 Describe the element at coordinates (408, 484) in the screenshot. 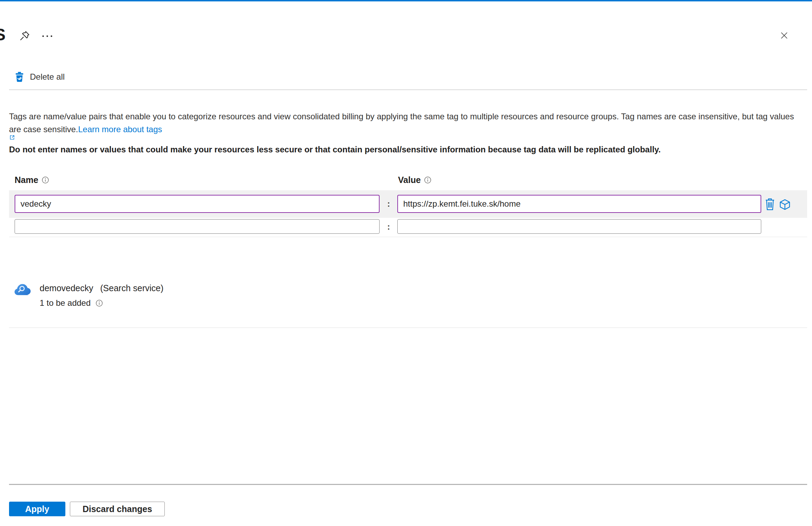

I see `footer-divider` at that location.